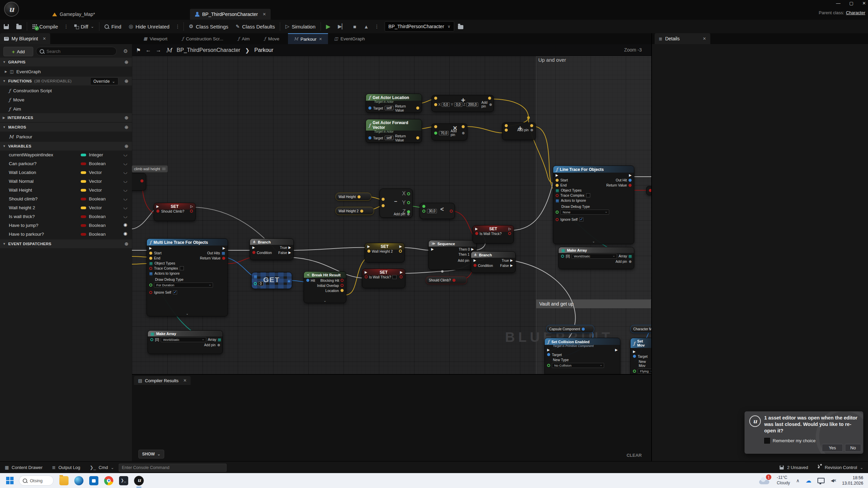  Describe the element at coordinates (66, 26) in the screenshot. I see `compile-options-icon: ⋮` at that location.